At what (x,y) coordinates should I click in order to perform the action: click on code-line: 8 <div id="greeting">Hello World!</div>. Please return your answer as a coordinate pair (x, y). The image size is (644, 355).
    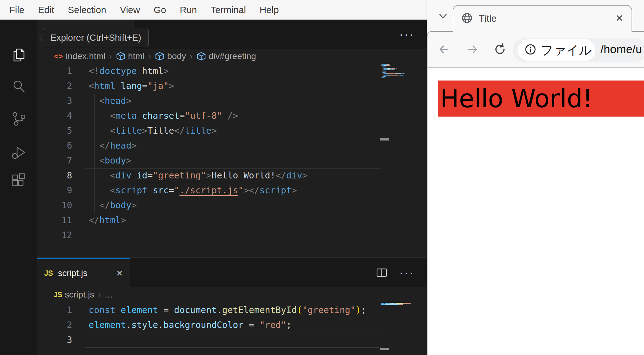
    Looking at the image, I should click on (232, 176).